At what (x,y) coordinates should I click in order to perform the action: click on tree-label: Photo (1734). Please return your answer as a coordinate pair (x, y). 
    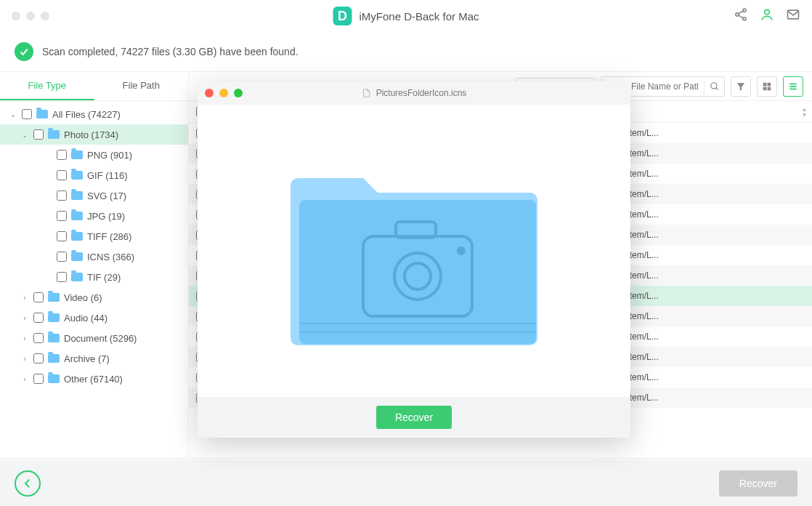
    Looking at the image, I should click on (92, 135).